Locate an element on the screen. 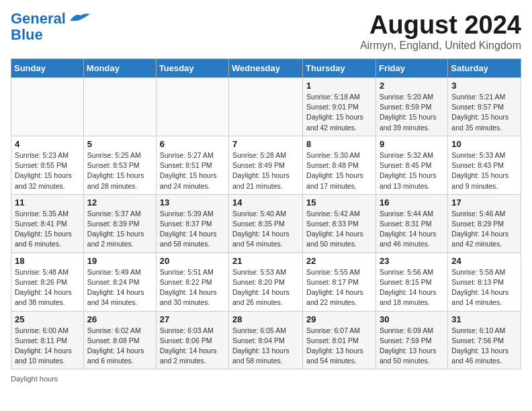  calendar-header-wednesday: Wednesday is located at coordinates (266, 68).